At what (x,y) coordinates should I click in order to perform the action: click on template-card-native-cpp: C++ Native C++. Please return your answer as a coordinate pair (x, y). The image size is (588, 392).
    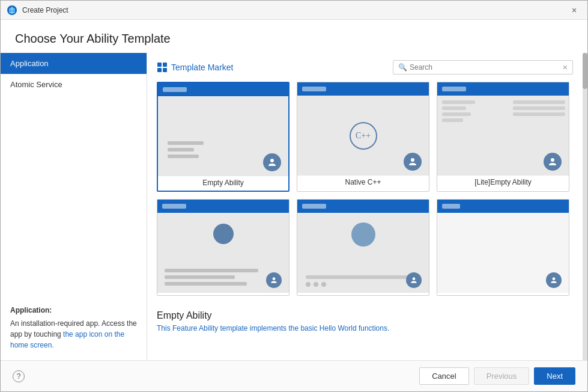
    Looking at the image, I should click on (363, 137).